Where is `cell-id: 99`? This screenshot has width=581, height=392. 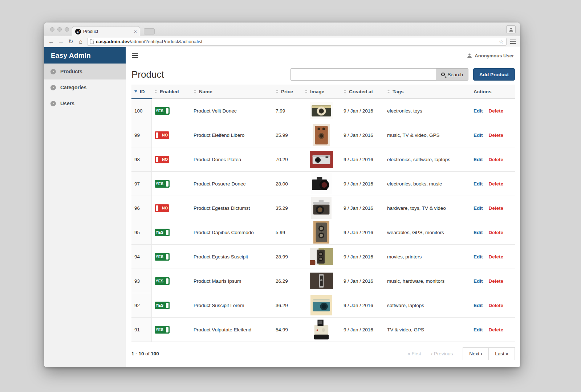 cell-id: 99 is located at coordinates (142, 135).